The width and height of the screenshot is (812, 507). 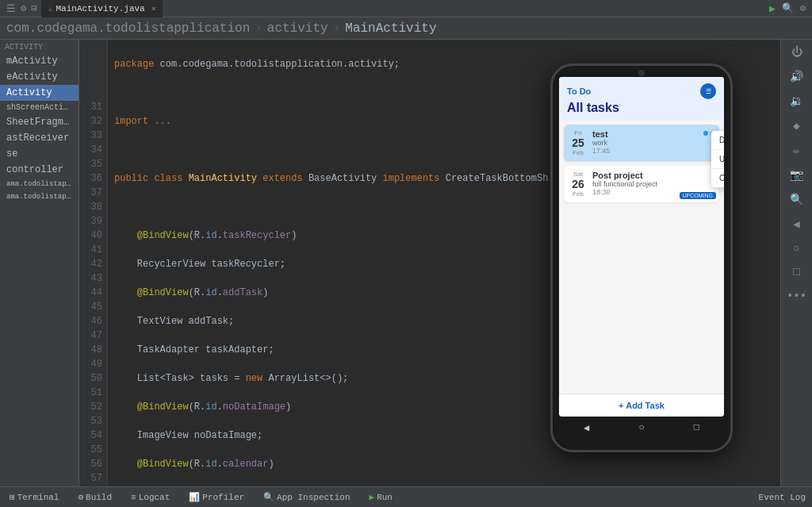 I want to click on inspection-label: App Inspection, so click(x=313, y=497).